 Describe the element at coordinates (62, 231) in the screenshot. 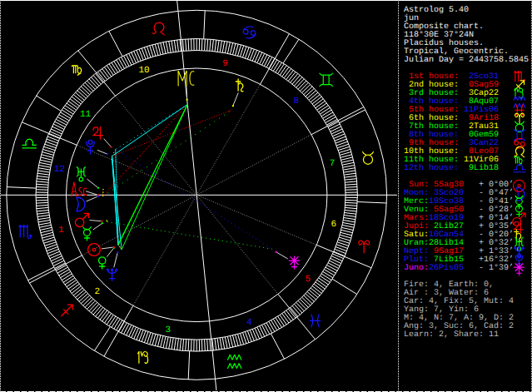

I see `svg-text: 1` at that location.